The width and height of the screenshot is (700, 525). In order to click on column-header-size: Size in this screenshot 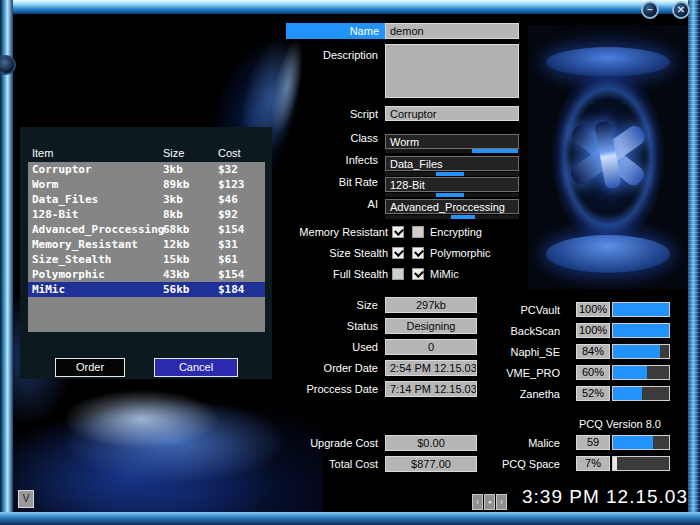, I will do `click(174, 153)`.